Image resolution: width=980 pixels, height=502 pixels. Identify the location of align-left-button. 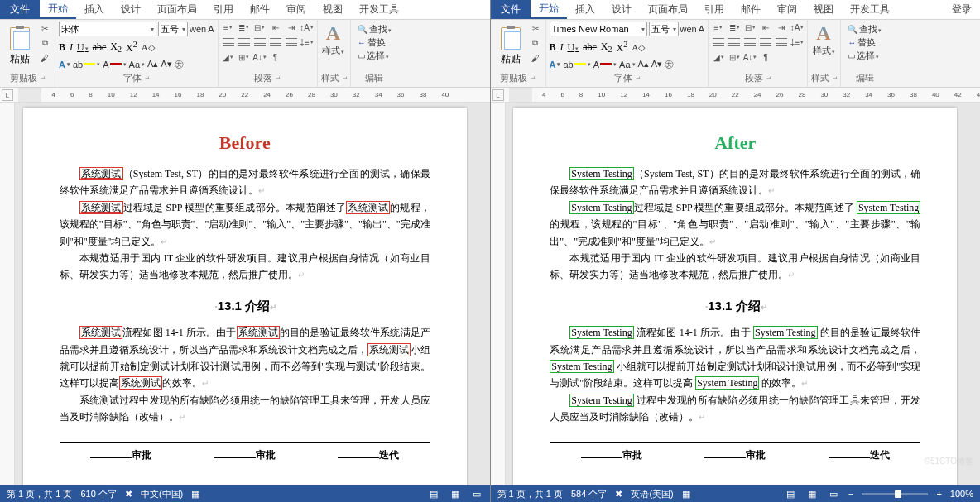
(718, 42).